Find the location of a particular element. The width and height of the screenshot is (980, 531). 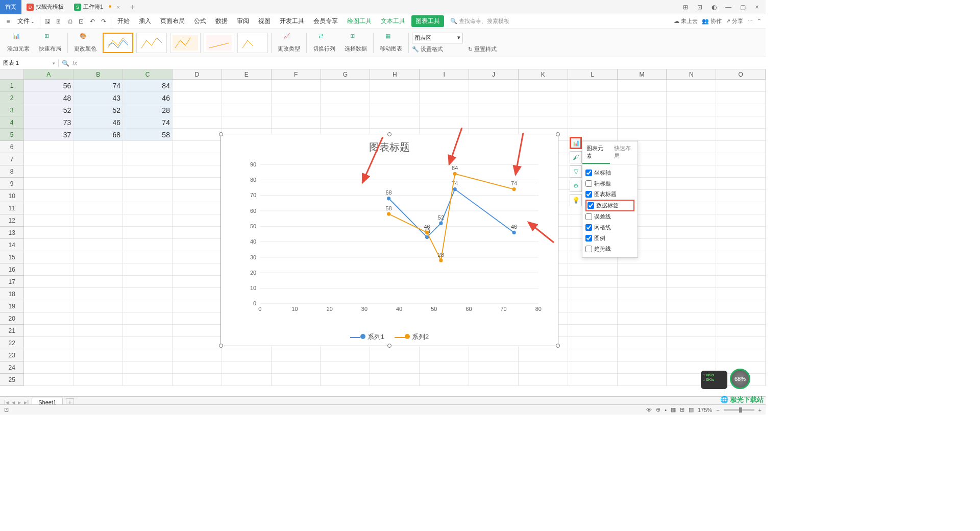

cloud-status: ☁ 未上云 is located at coordinates (686, 21).